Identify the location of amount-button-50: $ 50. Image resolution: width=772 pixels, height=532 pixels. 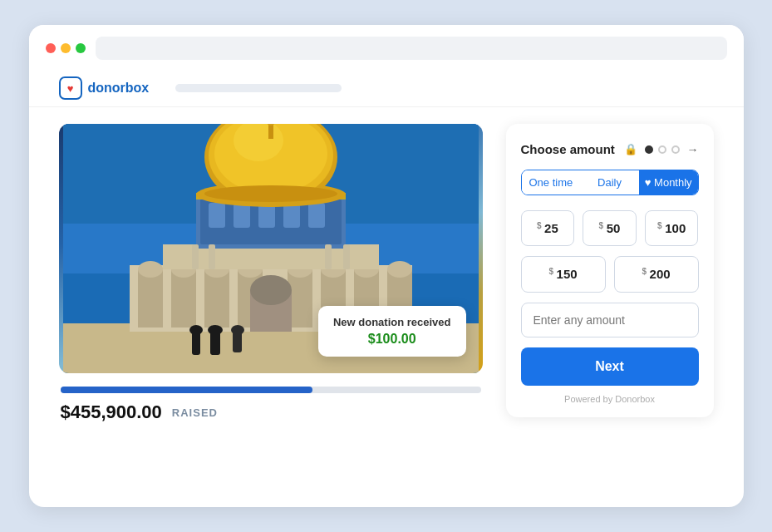
(610, 228).